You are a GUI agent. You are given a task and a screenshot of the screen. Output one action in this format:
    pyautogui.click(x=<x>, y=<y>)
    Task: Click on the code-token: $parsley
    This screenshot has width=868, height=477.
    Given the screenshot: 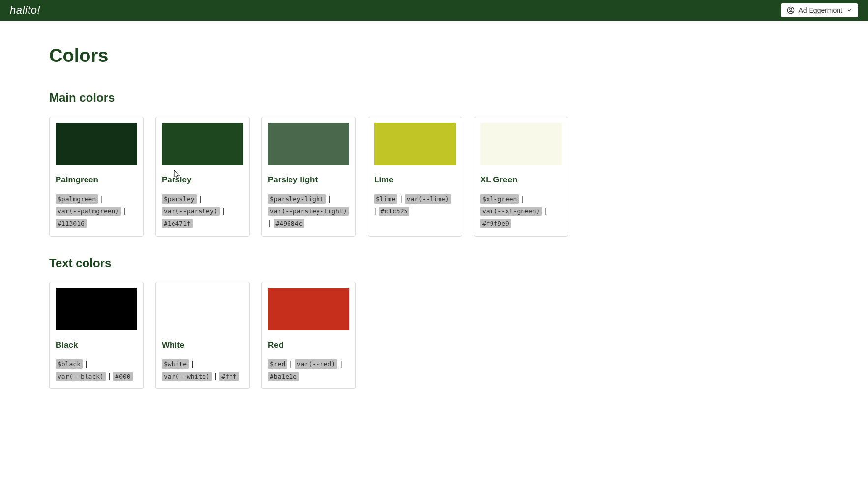 What is the action you would take?
    pyautogui.click(x=179, y=199)
    